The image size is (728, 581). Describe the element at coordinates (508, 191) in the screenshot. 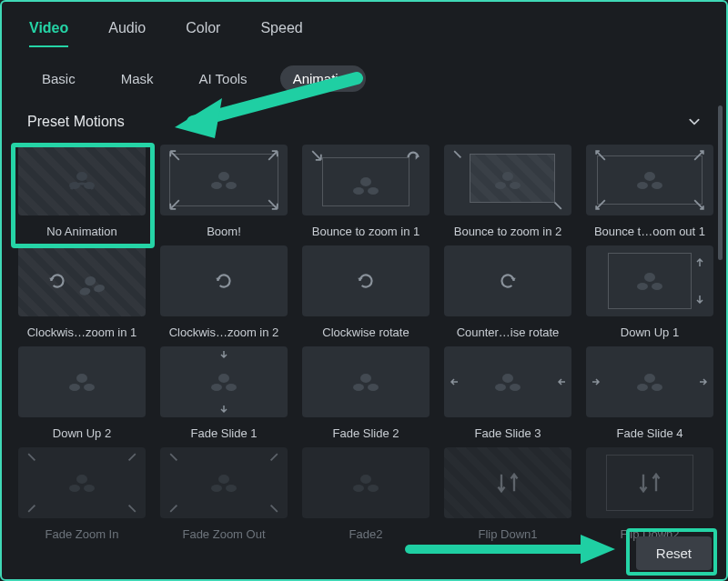

I see `preset-bounce-zoom-in-2: Bounce to zoom in 2` at that location.